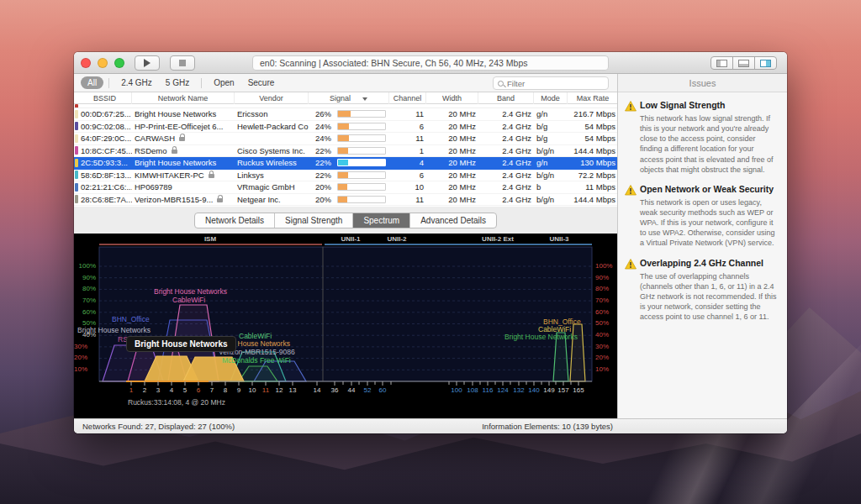  Describe the element at coordinates (105, 98) in the screenshot. I see `column-header-bssid: BSSID` at that location.